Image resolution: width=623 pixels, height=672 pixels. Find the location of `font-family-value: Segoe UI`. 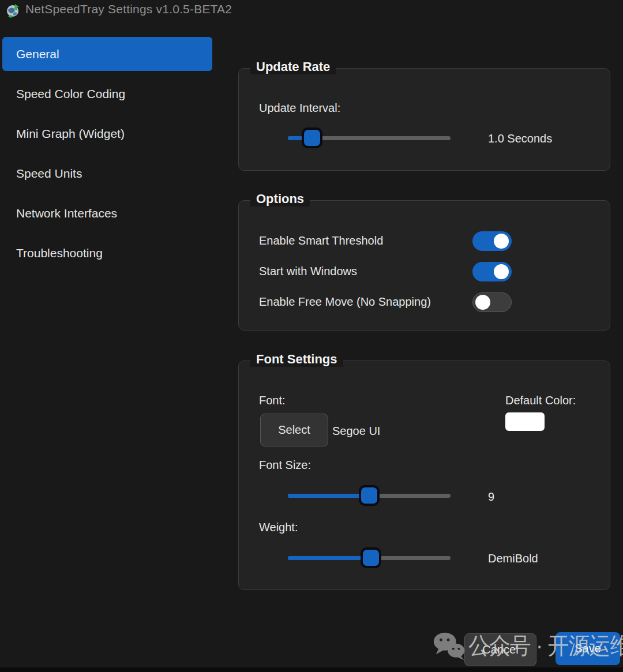

font-family-value: Segoe UI is located at coordinates (356, 431).